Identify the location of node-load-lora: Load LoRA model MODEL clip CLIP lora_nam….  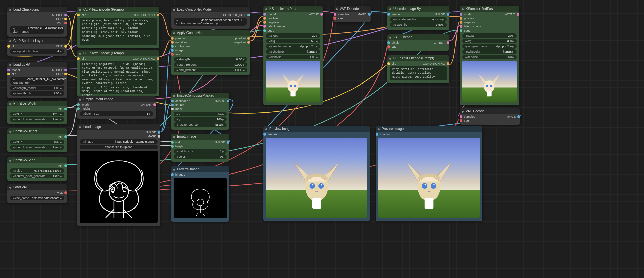
(37, 80).